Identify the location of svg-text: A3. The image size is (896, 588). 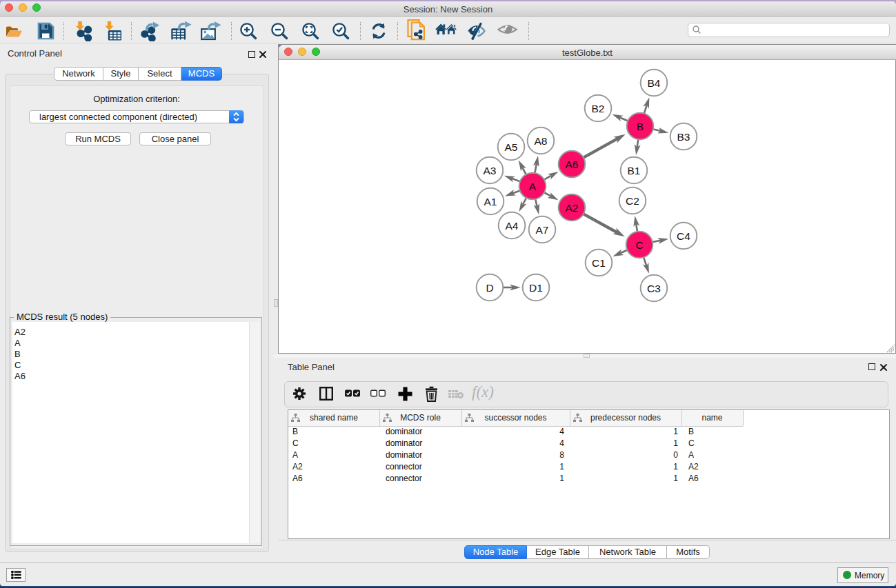
(490, 171).